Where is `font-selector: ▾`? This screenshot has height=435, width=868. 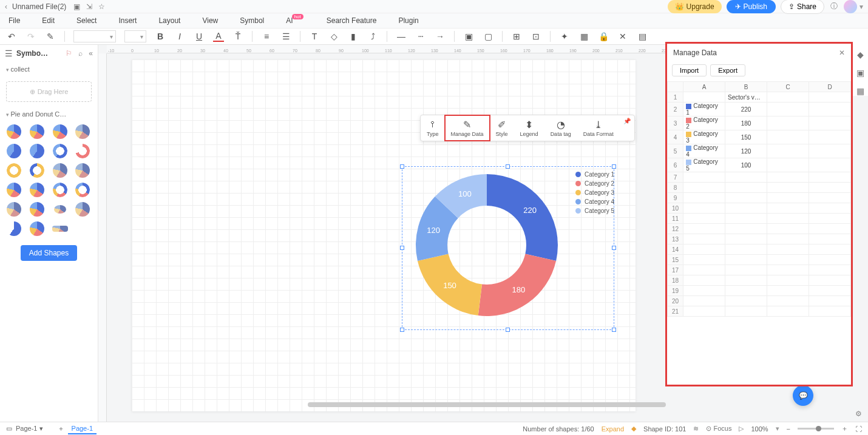 font-selector: ▾ is located at coordinates (95, 36).